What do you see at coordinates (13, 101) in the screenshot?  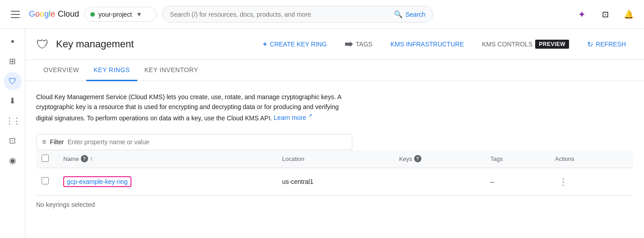 I see `sidebar-item-download: ⬇` at bounding box center [13, 101].